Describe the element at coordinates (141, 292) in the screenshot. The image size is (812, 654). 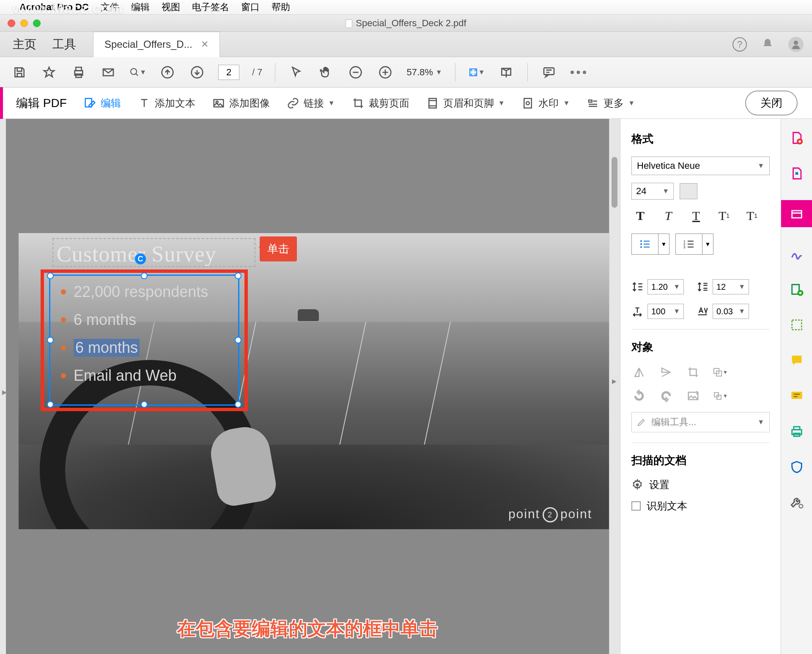
I see `bullet-text: 22,000 respondents` at that location.